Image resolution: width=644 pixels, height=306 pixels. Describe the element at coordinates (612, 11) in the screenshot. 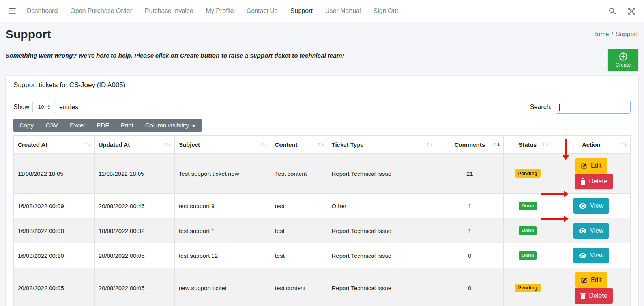

I see `search-icon` at that location.